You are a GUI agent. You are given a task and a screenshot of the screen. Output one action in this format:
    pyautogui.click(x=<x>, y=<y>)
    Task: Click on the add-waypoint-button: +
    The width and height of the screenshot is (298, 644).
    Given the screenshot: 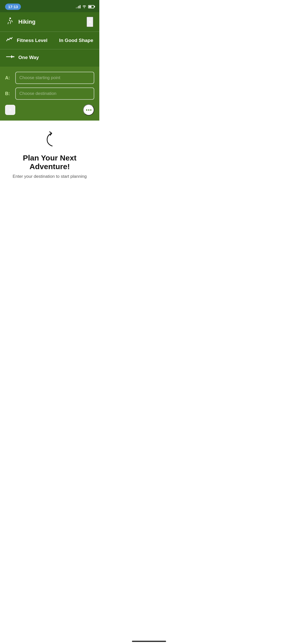 What is the action you would take?
    pyautogui.click(x=10, y=110)
    